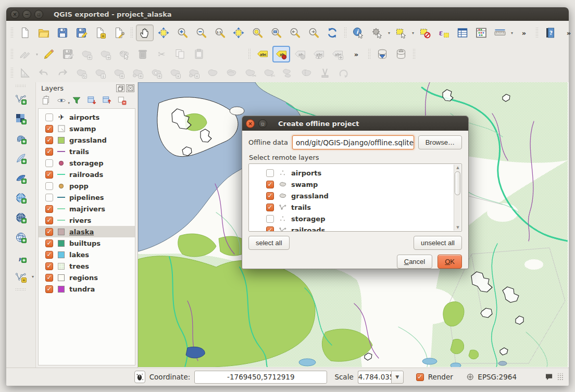 The height and width of the screenshot is (392, 575). What do you see at coordinates (415, 261) in the screenshot?
I see `cancel-button: Cancel` at bounding box center [415, 261].